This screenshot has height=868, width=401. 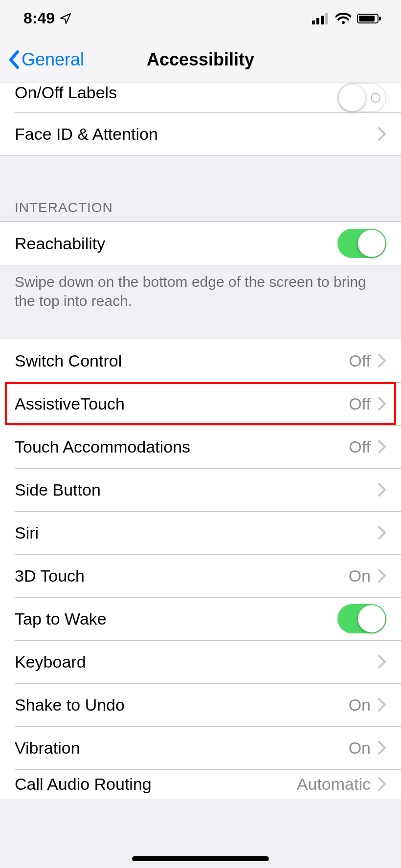 What do you see at coordinates (343, 19) in the screenshot?
I see `wifi-icon` at bounding box center [343, 19].